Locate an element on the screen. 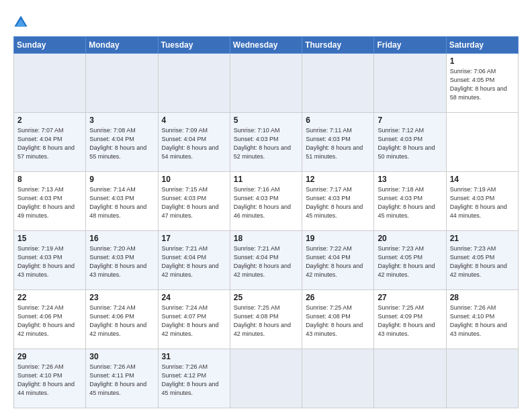 Image resolution: width=532 pixels, height=411 pixels. header is located at coordinates (266, 21).